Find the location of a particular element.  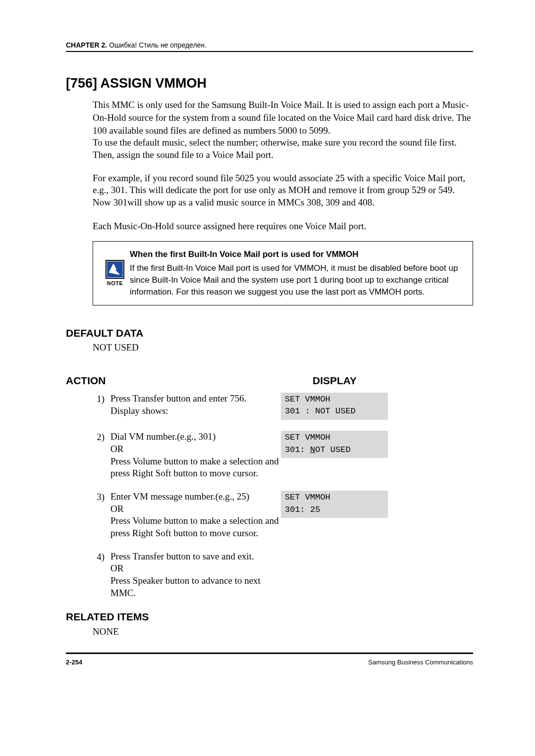

display-box: SET VMMOH 301 : NOT USED is located at coordinates (334, 406).